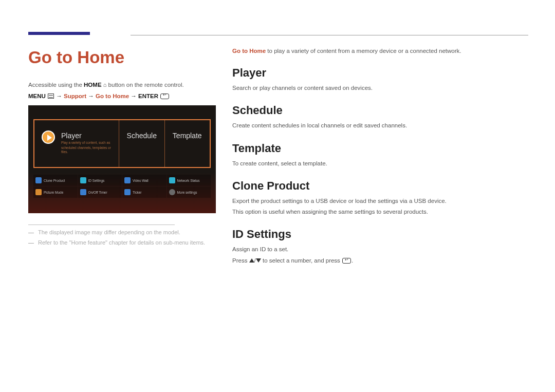 This screenshot has height=392, width=555. I want to click on path-arrow-3: →, so click(134, 96).